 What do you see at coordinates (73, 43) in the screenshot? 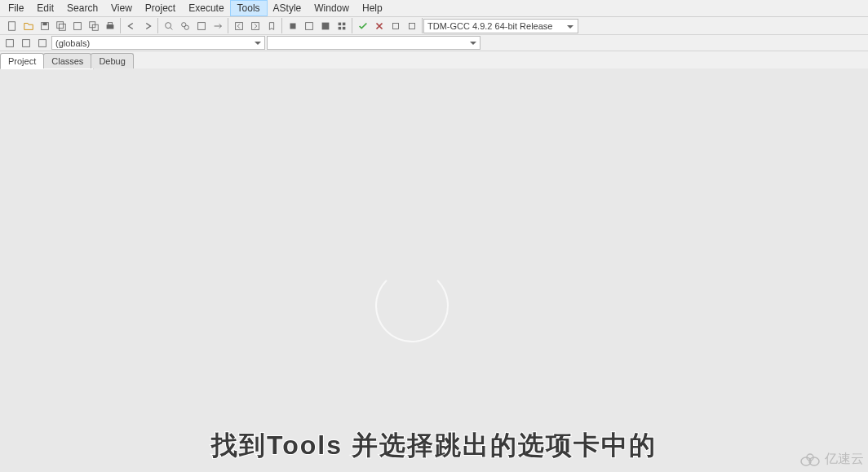
I see `scope-select-value: (globals)` at bounding box center [73, 43].